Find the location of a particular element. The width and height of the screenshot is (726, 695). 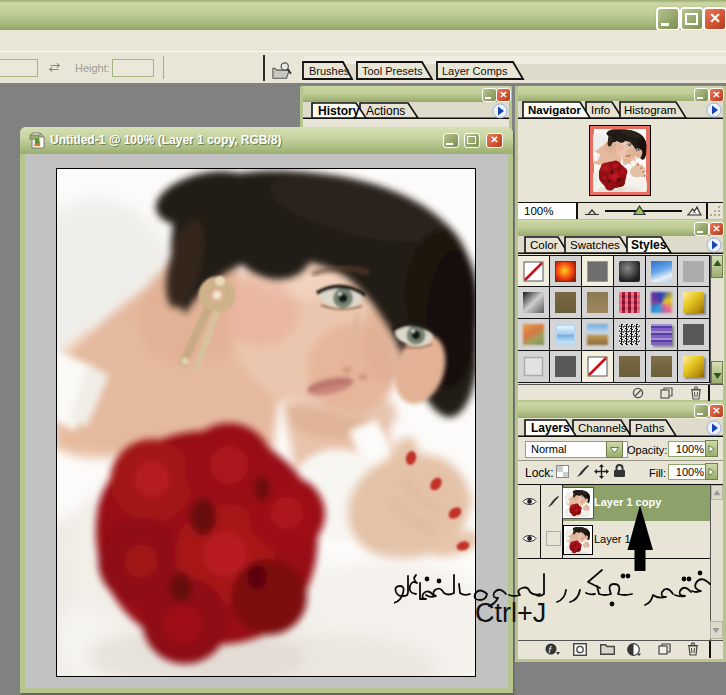

svg-text: Navigator is located at coordinates (555, 110).